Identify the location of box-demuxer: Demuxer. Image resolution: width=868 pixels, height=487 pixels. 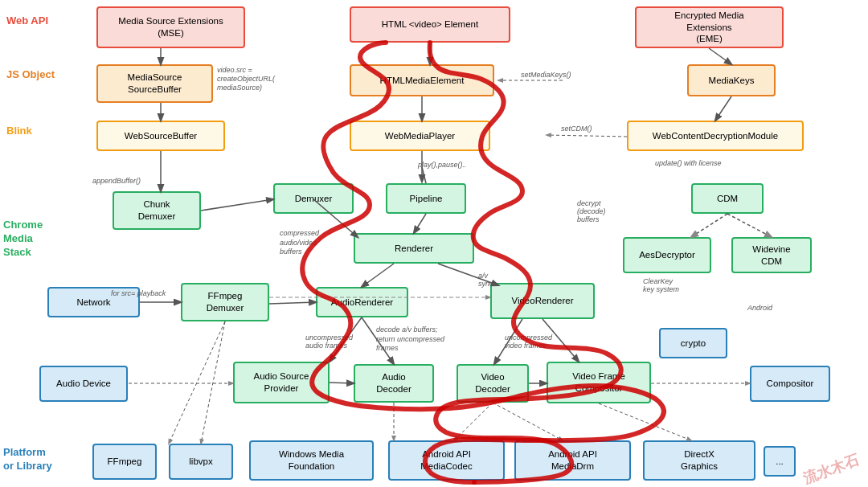
(313, 198).